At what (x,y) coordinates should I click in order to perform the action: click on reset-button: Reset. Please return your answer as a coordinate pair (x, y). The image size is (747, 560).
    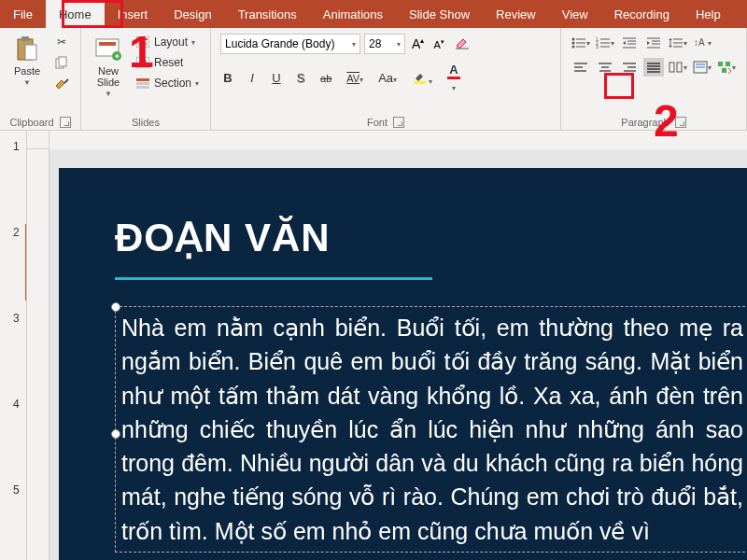
    Looking at the image, I should click on (167, 63).